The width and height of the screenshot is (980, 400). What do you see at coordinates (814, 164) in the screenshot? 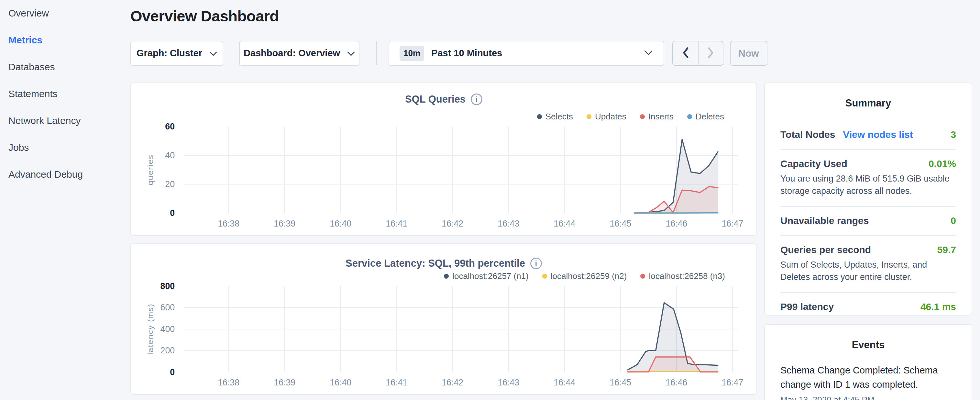
I see `summary-row-label: Capacity Used` at bounding box center [814, 164].